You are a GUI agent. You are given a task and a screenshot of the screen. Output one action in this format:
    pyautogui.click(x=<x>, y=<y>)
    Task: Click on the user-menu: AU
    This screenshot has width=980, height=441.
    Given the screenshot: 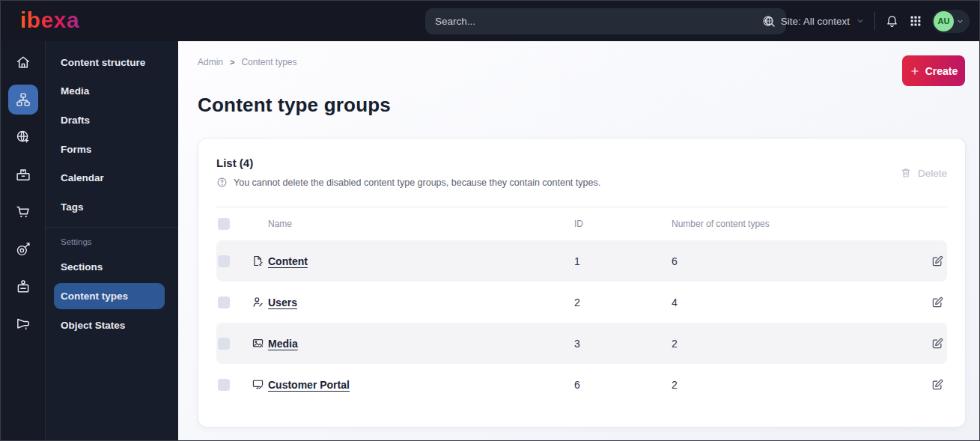 What is the action you would take?
    pyautogui.click(x=951, y=21)
    